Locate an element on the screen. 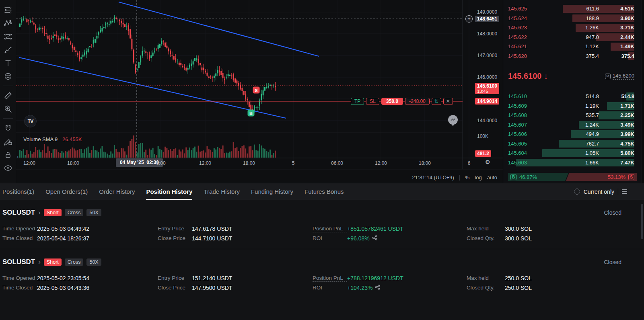 The image size is (644, 320). tab-position-history: Position History is located at coordinates (169, 192).